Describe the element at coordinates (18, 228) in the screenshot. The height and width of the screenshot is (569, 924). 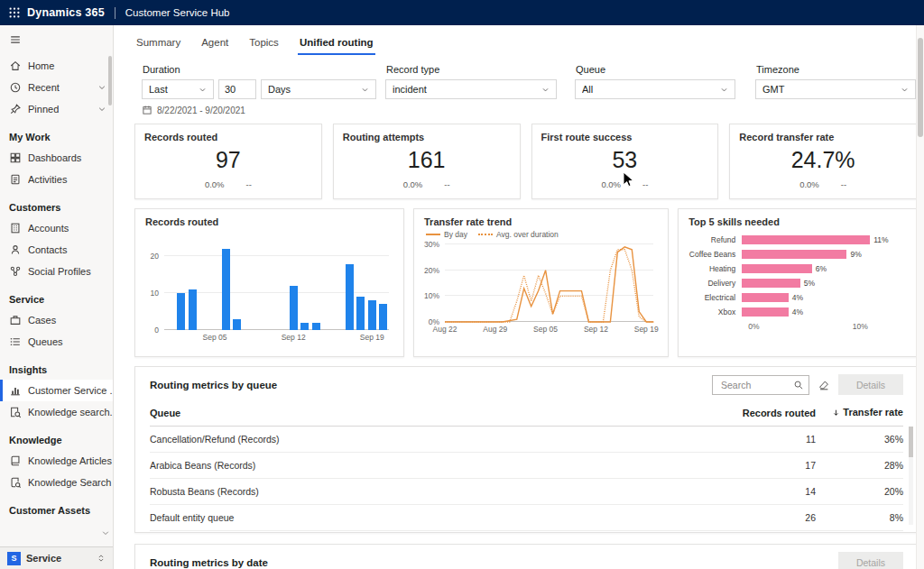
I see `accounts-icon` at that location.